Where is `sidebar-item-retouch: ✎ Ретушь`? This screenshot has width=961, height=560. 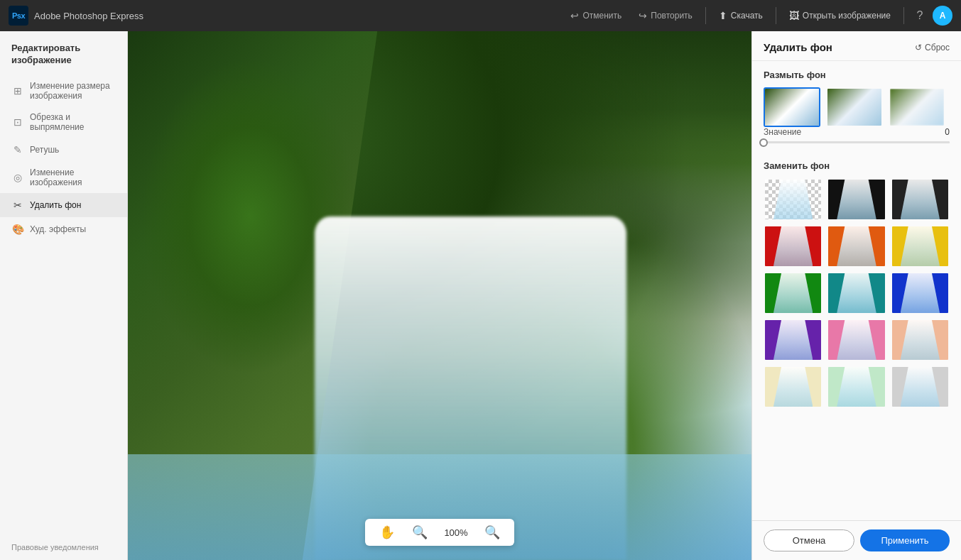 sidebar-item-retouch: ✎ Ретушь is located at coordinates (64, 150).